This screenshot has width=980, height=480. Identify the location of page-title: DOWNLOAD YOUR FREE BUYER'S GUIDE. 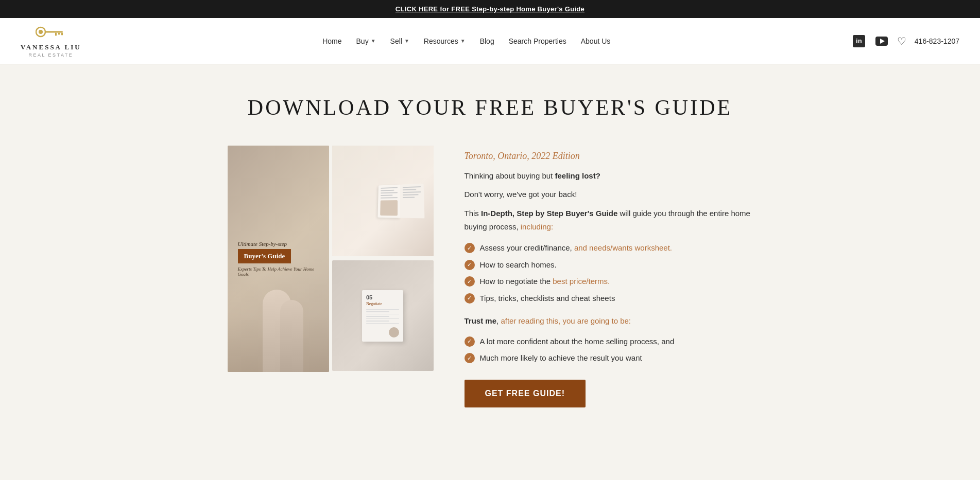
(490, 108).